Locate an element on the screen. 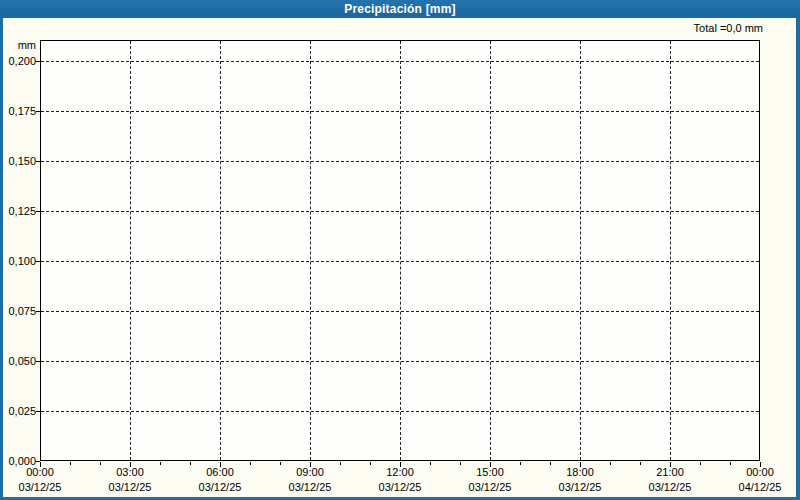 The height and width of the screenshot is (500, 800). y-tick-label: 0,050 is located at coordinates (18, 361).